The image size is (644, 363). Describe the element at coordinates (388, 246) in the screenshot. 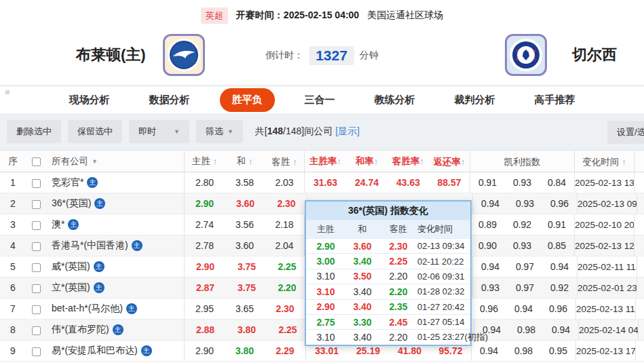

I see `popup-row: 2.903.602.3002-13 09:34` at that location.